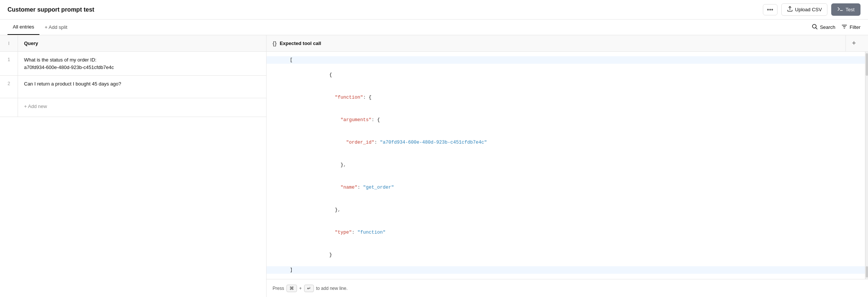  Describe the element at coordinates (133, 108) in the screenshot. I see `add-new-row: + Add new` at that location.